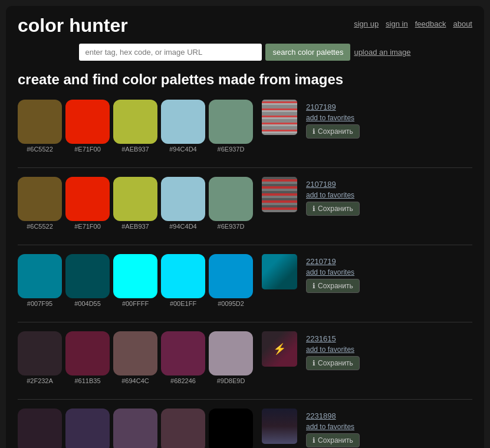 The image size is (490, 448). I want to click on page-title: create and find color palettes made from…, so click(245, 80).